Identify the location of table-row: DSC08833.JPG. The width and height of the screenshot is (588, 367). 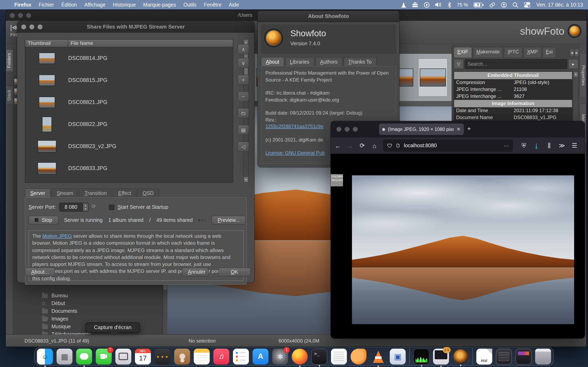
(129, 168).